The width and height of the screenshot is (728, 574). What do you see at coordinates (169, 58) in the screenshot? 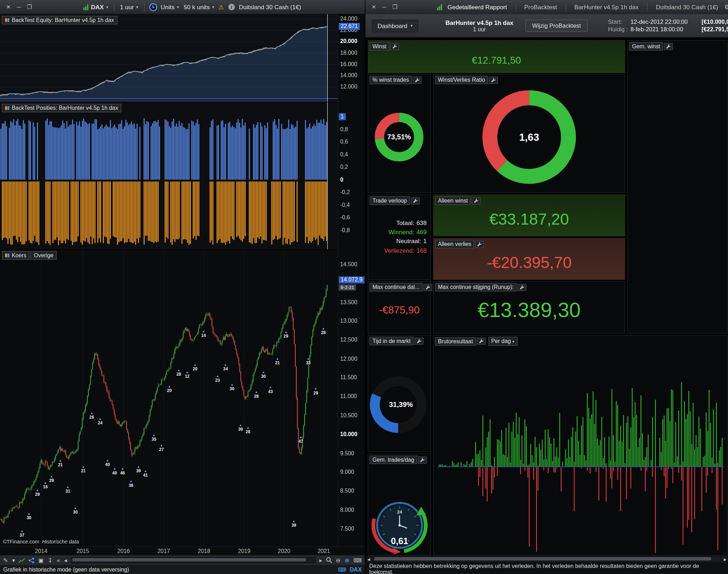
I see `equity-chart` at bounding box center [169, 58].